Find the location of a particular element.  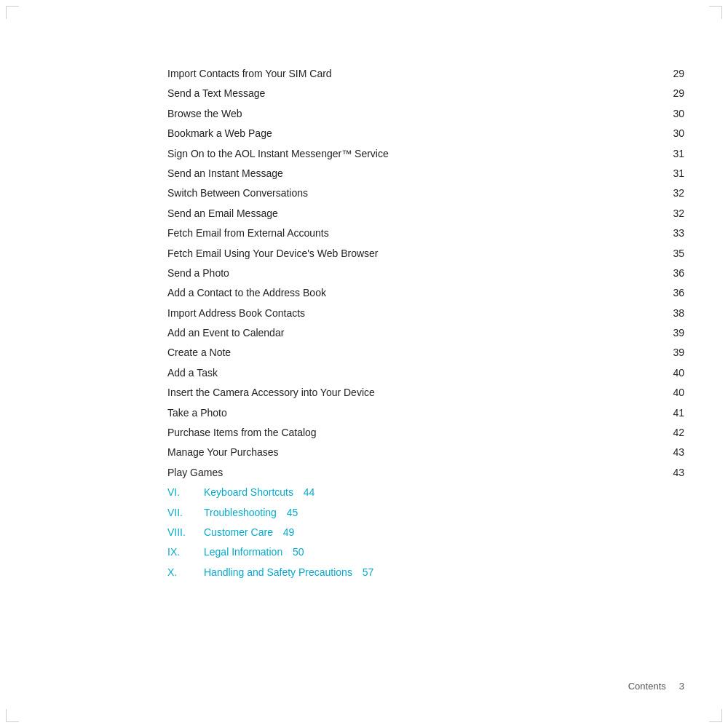

toc-item: Add a Contact to the Address Book 36 is located at coordinates (426, 293).